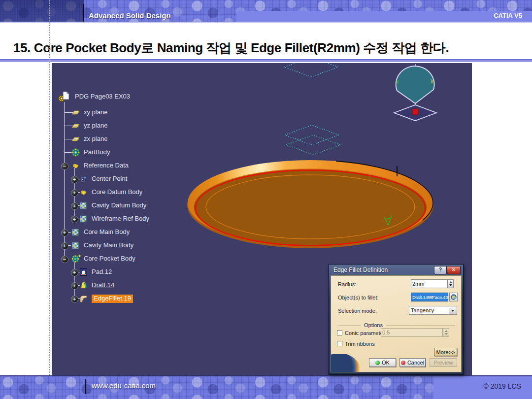 This screenshot has height=399, width=532. What do you see at coordinates (96, 126) in the screenshot?
I see `tree-item-yz-plane: yz plane` at bounding box center [96, 126].